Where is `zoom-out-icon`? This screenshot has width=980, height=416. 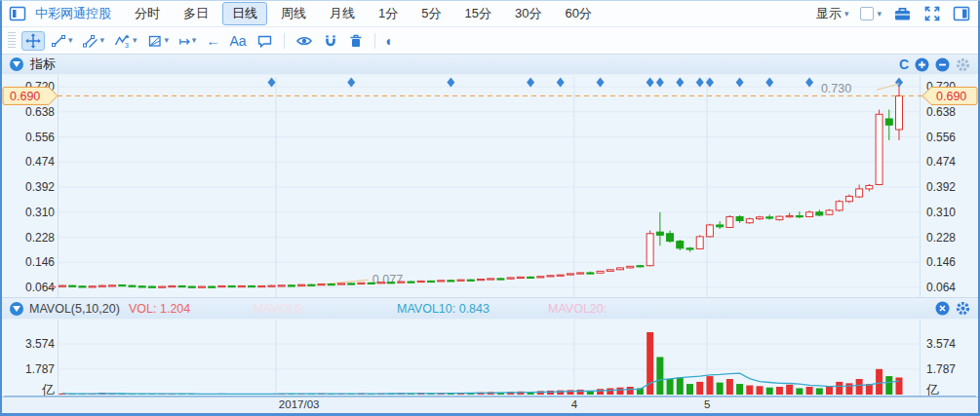
zoom-out-icon is located at coordinates (942, 64).